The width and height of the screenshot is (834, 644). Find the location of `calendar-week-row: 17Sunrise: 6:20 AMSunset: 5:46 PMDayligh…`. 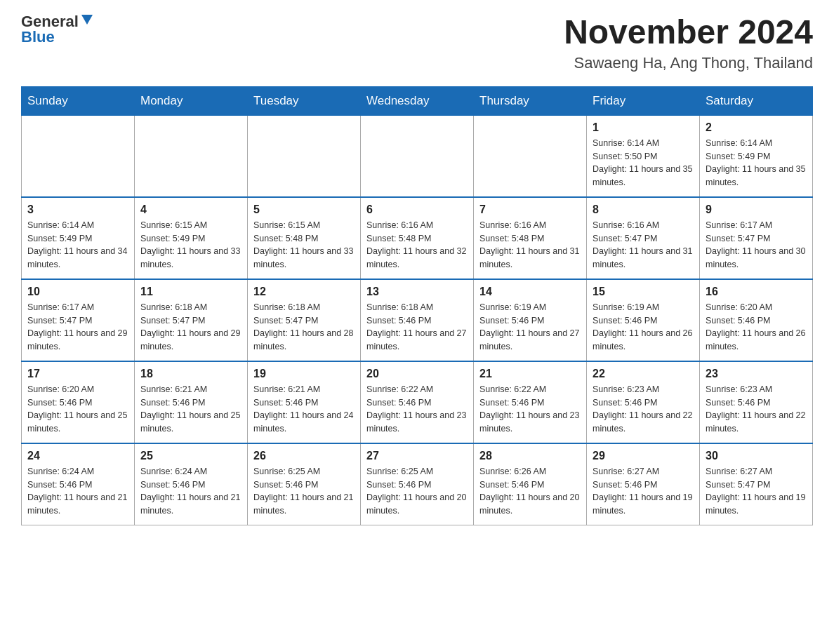

calendar-week-row: 17Sunrise: 6:20 AMSunset: 5:46 PMDayligh… is located at coordinates (417, 403).